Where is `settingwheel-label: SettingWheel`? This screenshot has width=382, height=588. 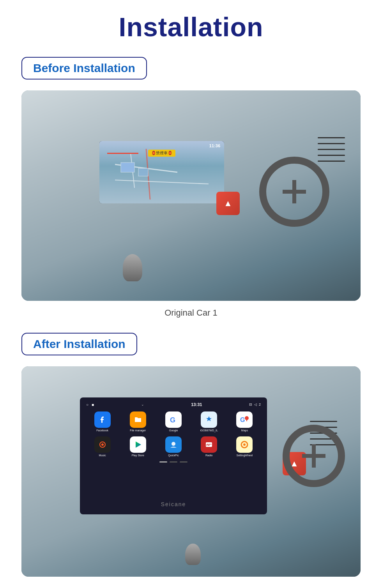
settingwheel-label: SettingWheel is located at coordinates (245, 455).